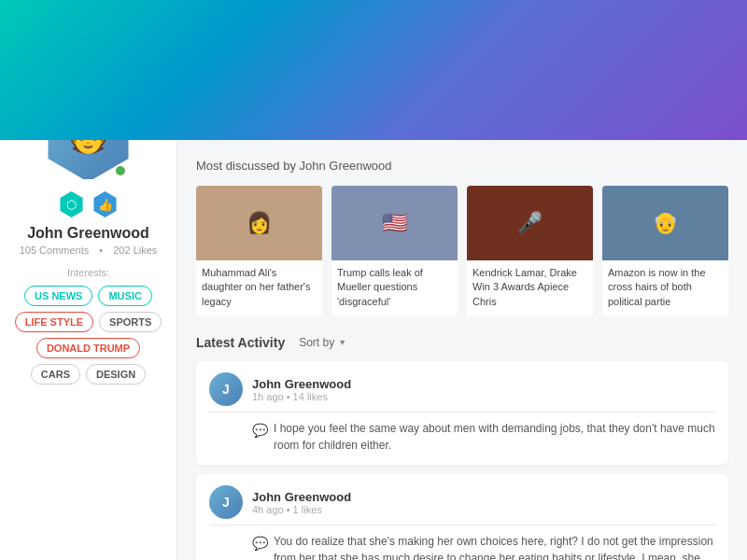  What do you see at coordinates (302, 390) in the screenshot?
I see `activity-user-info-0: John Greenwood1h ago • 14 likes` at bounding box center [302, 390].